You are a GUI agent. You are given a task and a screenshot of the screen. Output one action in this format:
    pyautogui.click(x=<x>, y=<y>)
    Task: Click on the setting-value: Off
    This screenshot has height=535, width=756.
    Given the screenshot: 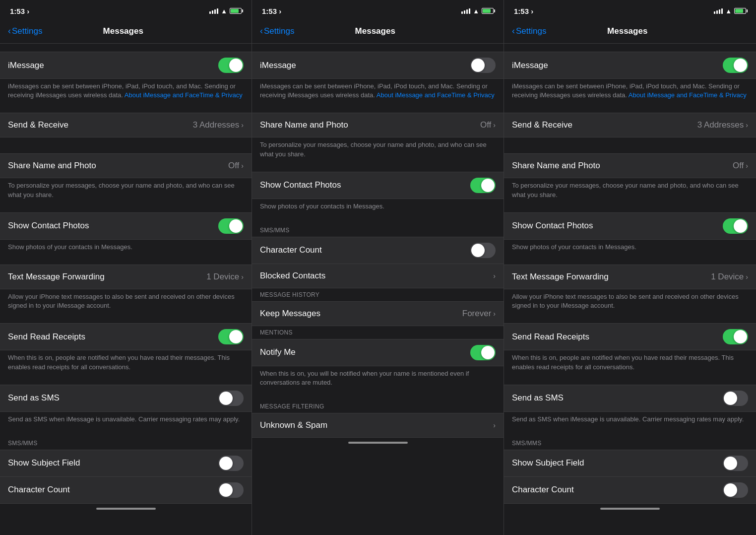 What is the action you would take?
    pyautogui.click(x=234, y=166)
    